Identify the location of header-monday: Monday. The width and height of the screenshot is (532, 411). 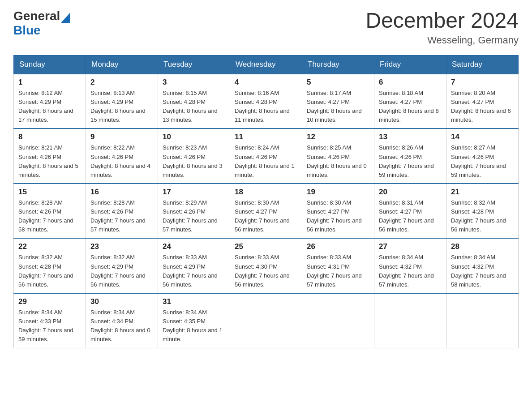
(122, 64).